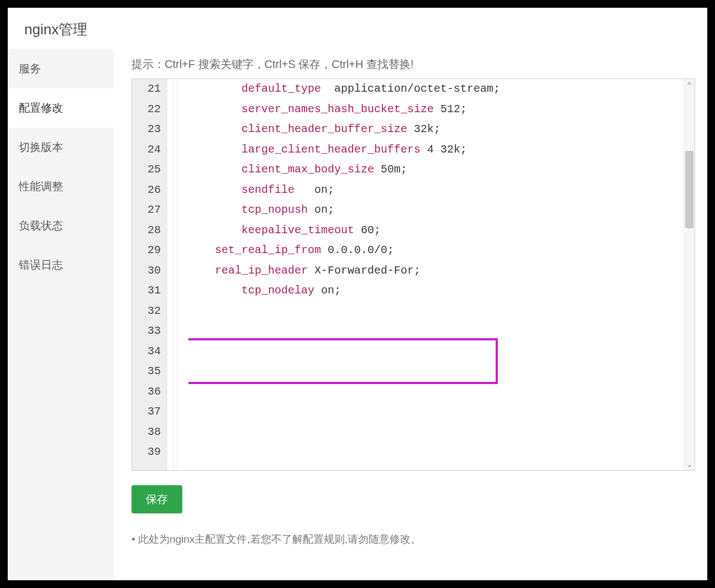  What do you see at coordinates (146, 251) in the screenshot?
I see `line-number: 29` at bounding box center [146, 251].